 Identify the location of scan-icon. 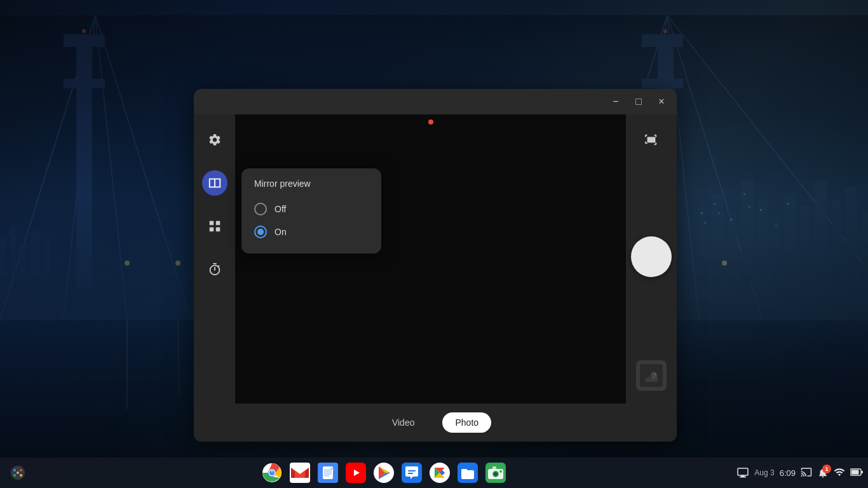
(651, 140).